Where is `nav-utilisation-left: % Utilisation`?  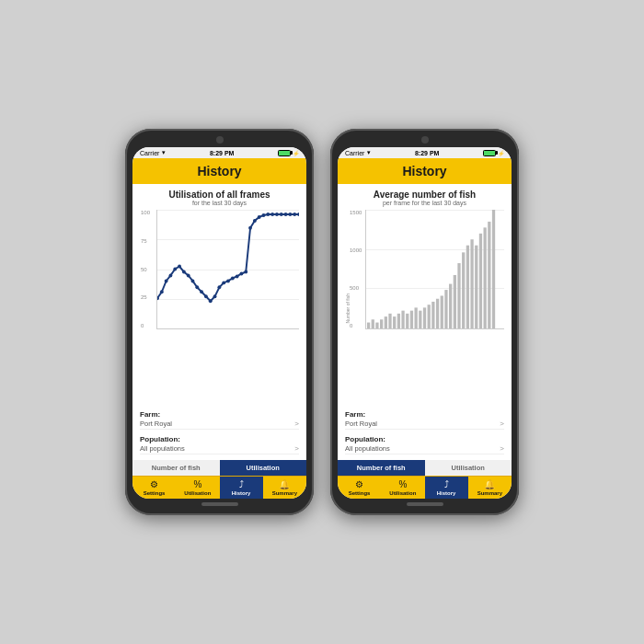
nav-utilisation-left: % Utilisation is located at coordinates (197, 488).